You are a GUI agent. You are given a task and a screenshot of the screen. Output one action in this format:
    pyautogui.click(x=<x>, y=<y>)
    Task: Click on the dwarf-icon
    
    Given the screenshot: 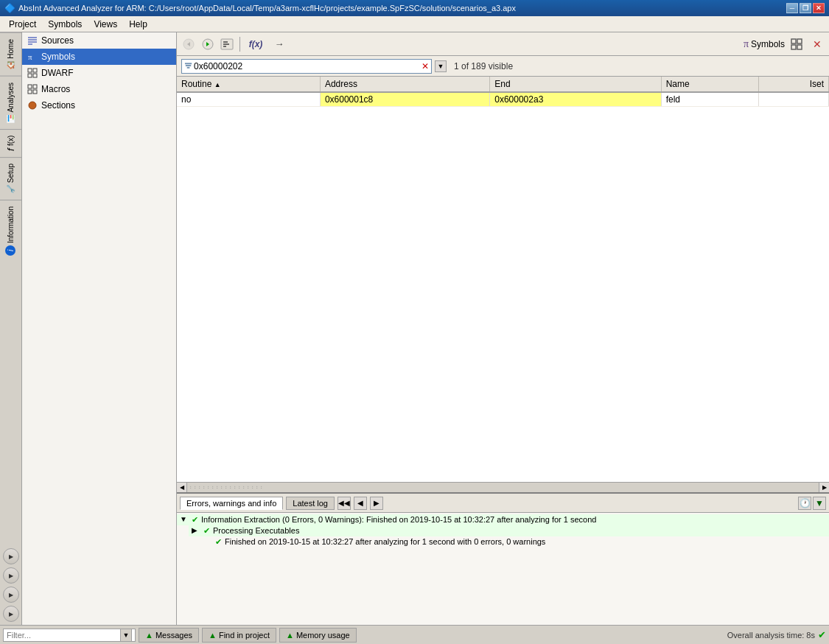 What is the action you would take?
    pyautogui.click(x=32, y=73)
    